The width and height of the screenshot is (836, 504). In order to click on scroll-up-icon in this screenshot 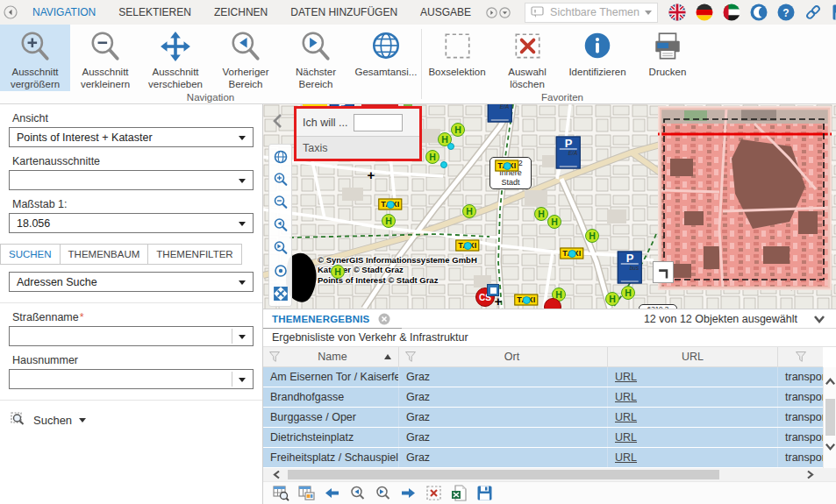, I will do `click(830, 382)`.